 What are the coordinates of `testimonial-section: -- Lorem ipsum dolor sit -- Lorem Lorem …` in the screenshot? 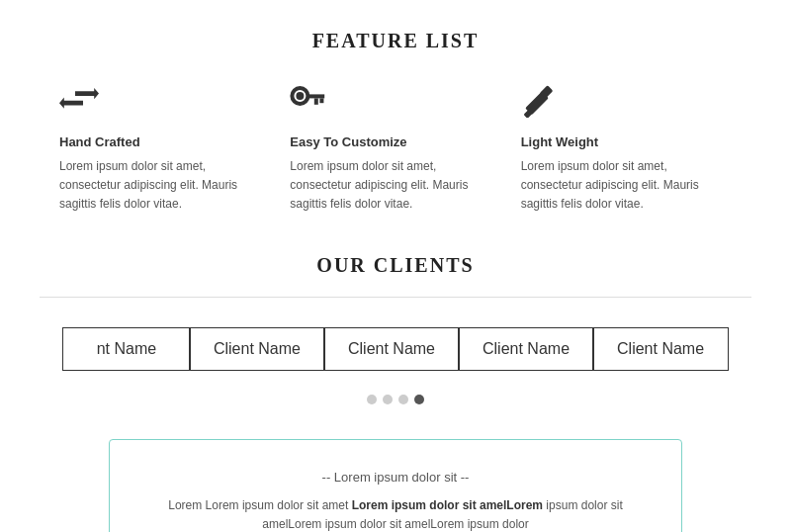 It's located at (396, 486).